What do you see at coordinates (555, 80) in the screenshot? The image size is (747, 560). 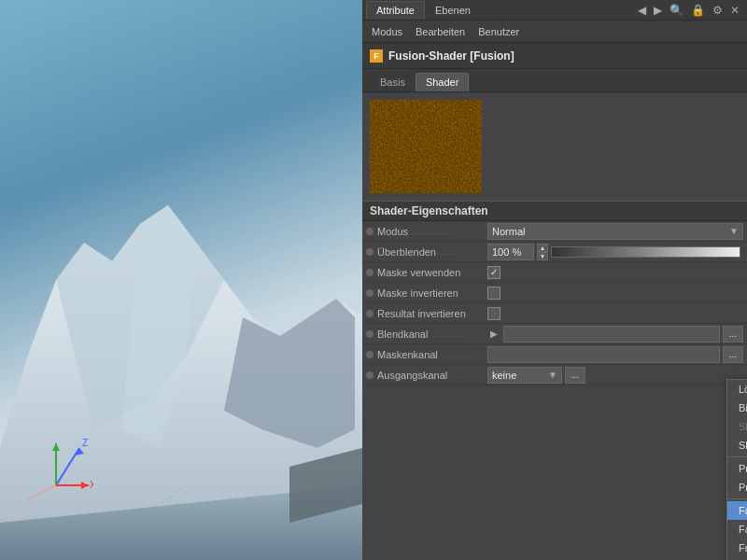 I see `sub-tab-bar: Basis Shader` at bounding box center [555, 80].